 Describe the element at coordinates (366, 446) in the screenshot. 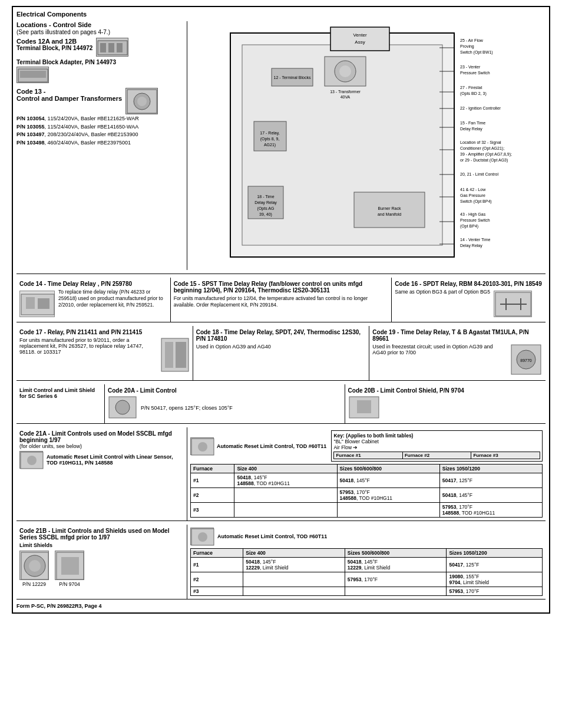

I see `auto-reset-right-row: Automatic Reset Limit Control, TOD #60T1…` at that location.